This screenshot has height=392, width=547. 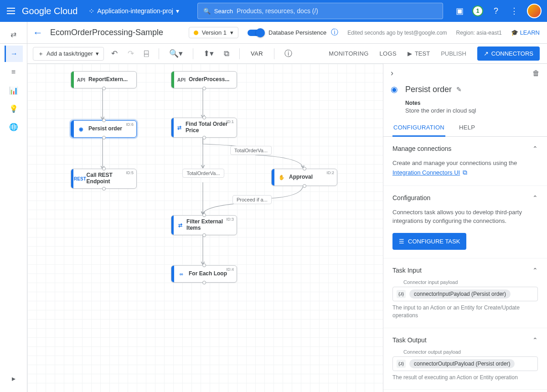 I want to click on variables-tab: VAR, so click(x=257, y=54).